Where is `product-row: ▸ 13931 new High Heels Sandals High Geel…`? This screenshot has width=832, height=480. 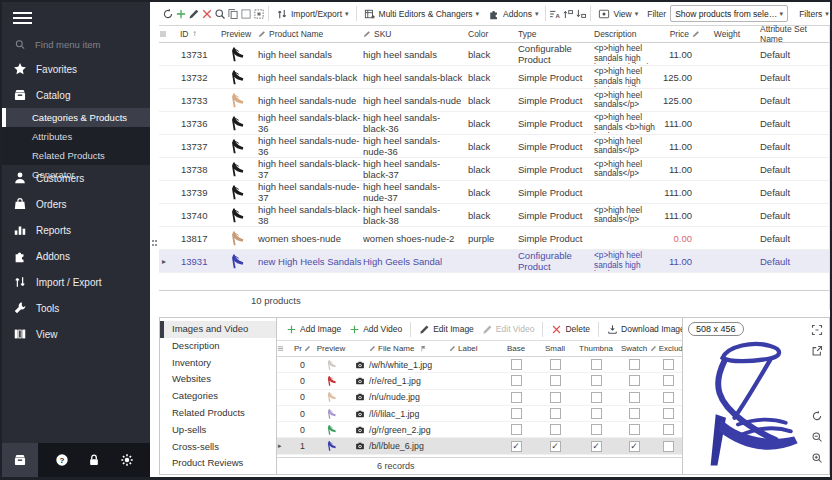 product-row: ▸ 13931 new High Heels Sandals High Geel… is located at coordinates (494, 262).